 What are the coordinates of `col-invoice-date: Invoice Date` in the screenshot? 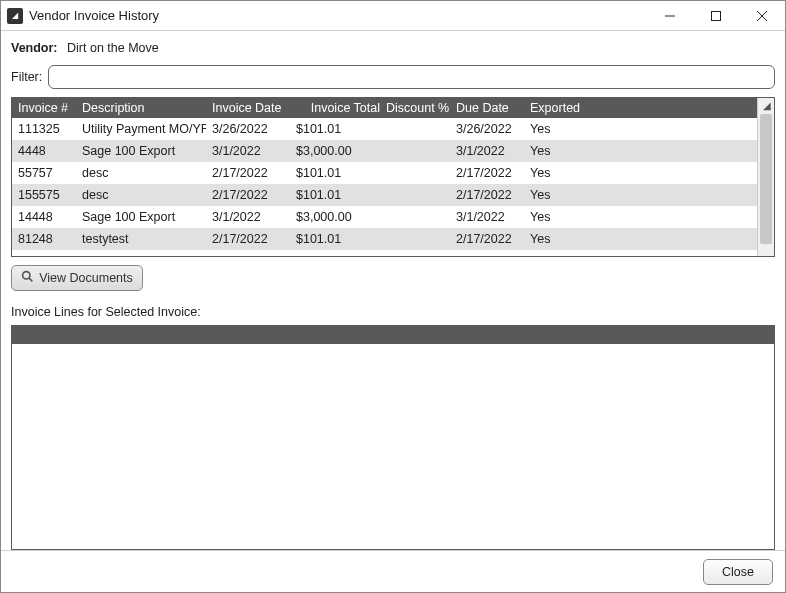 It's located at (248, 108).